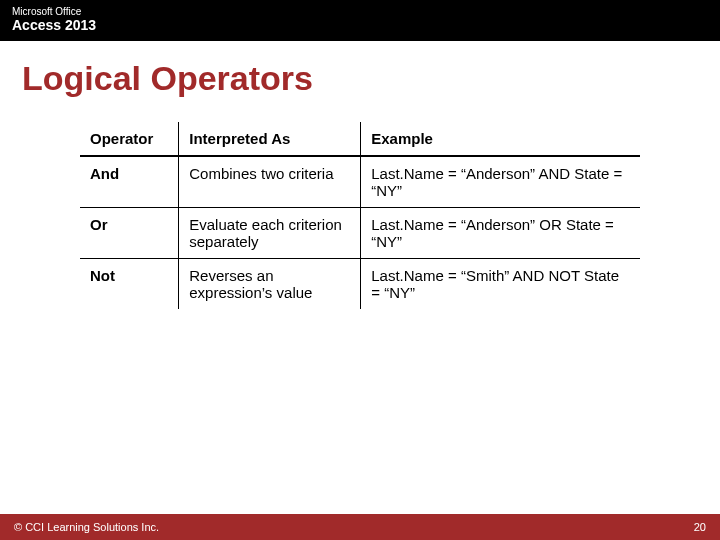  I want to click on cell-interpreted: Reverses an expression’s value, so click(270, 284).